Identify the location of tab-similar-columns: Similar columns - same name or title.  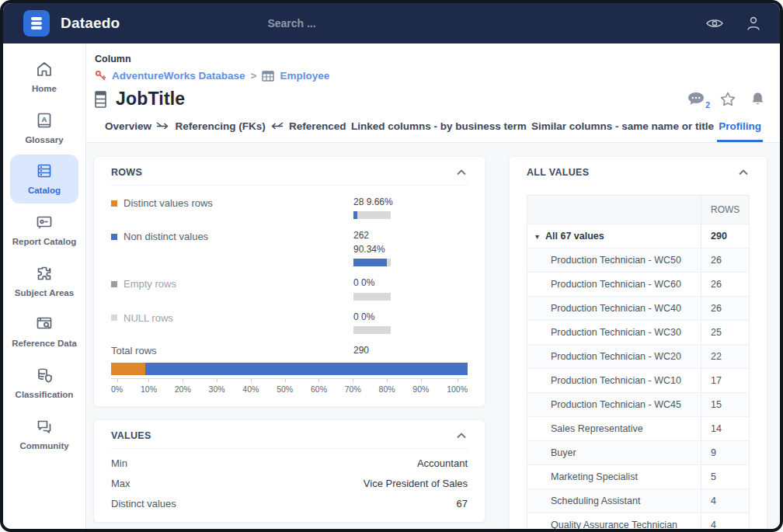
(623, 131).